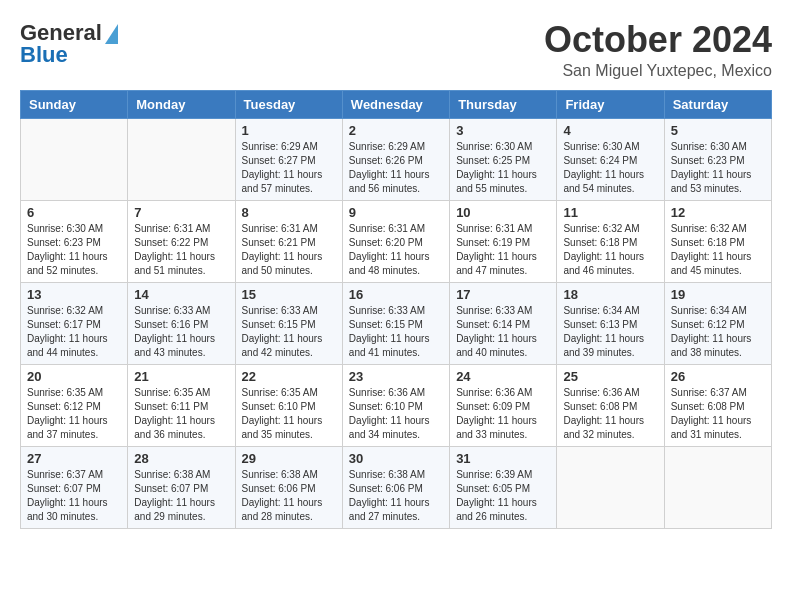 This screenshot has width=792, height=612. I want to click on day-number: 20, so click(74, 376).